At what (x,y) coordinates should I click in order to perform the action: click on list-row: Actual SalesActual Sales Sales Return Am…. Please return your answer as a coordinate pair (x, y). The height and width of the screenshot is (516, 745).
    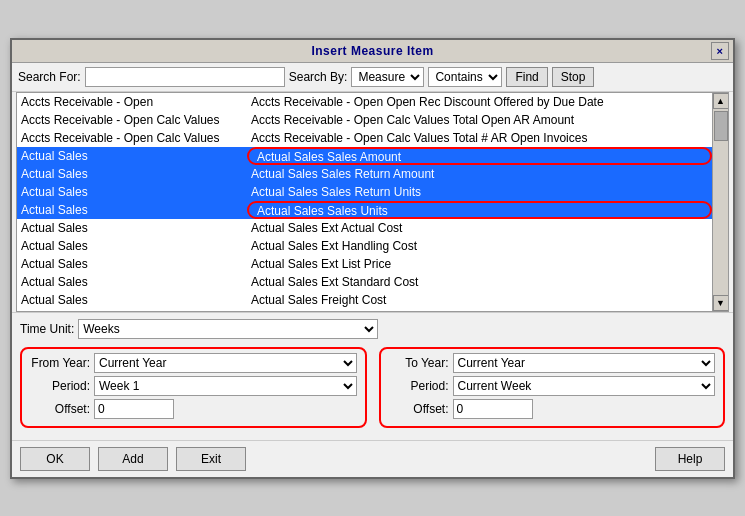
    Looking at the image, I should click on (364, 174).